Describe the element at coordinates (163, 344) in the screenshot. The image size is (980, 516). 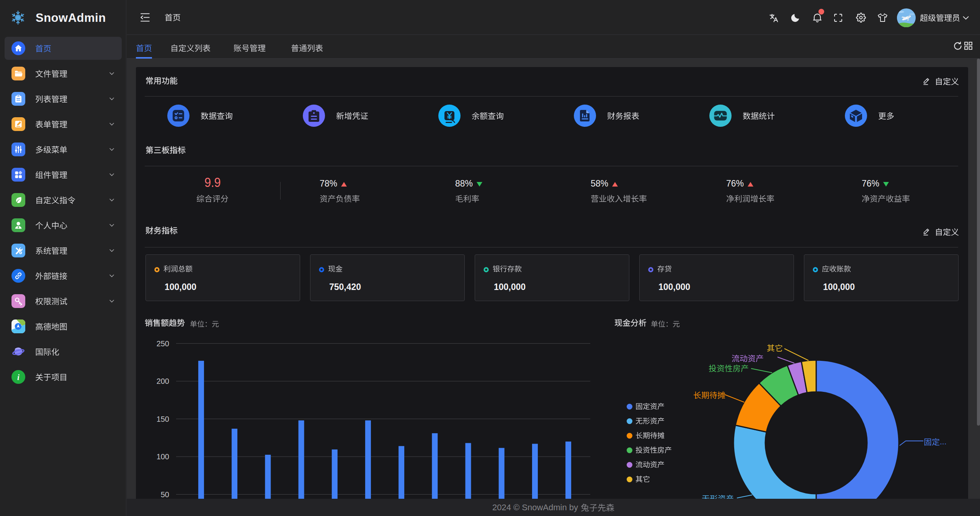
I see `svg-text: 250` at that location.